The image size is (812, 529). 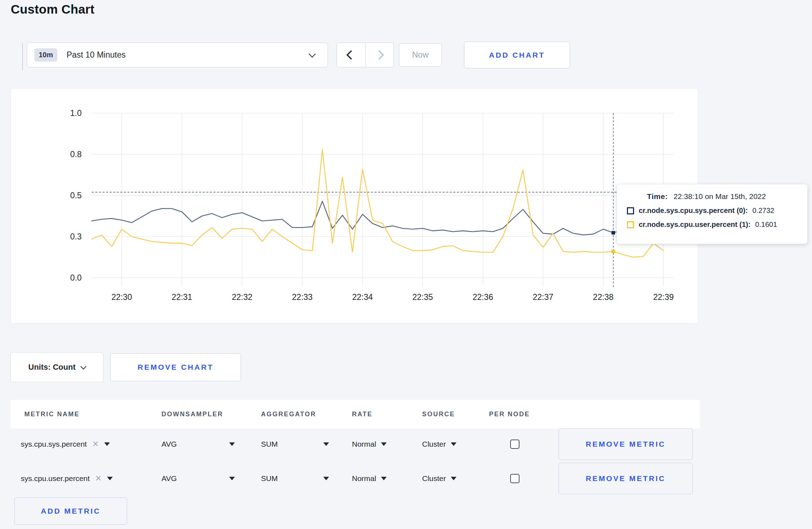 I want to click on units-dropdown: Units: Count, so click(x=57, y=367).